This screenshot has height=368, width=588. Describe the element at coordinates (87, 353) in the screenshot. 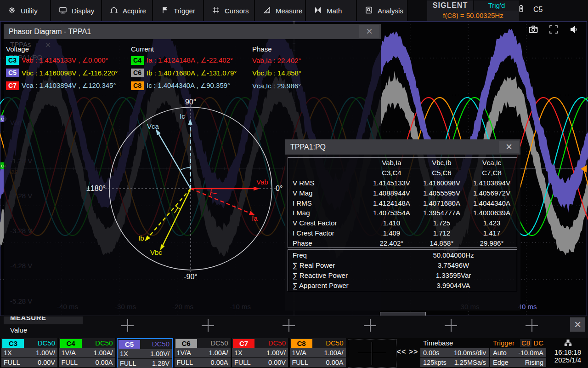

I see `channel-box-c4: C4 DC50 1V/A1.00A/ FULL0.00A` at that location.